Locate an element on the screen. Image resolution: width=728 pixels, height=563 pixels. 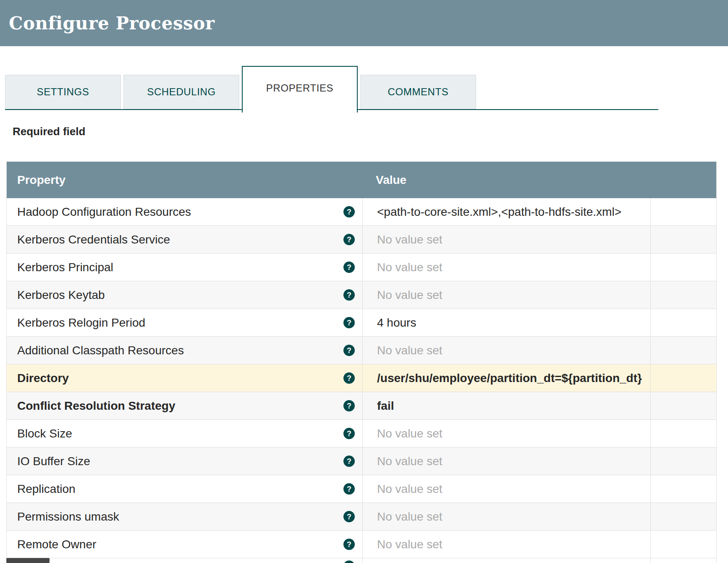
tab-scheduling: SCHEDULING is located at coordinates (181, 92).